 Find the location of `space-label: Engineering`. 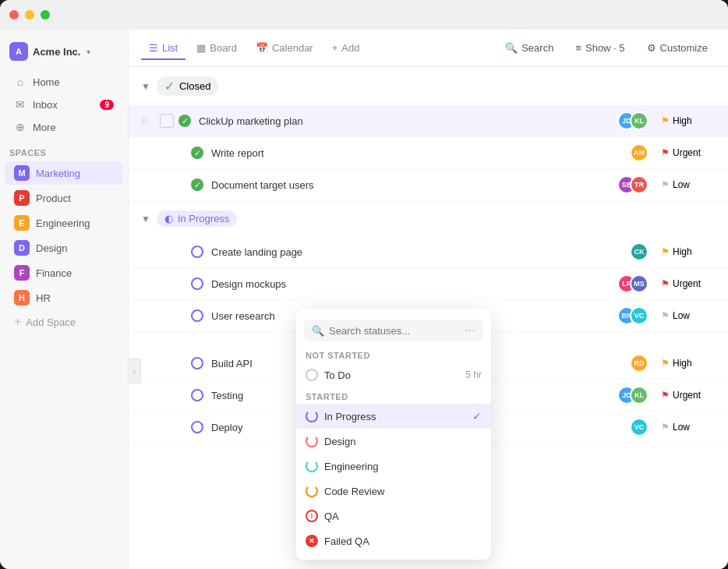

space-label: Engineering is located at coordinates (62, 223).